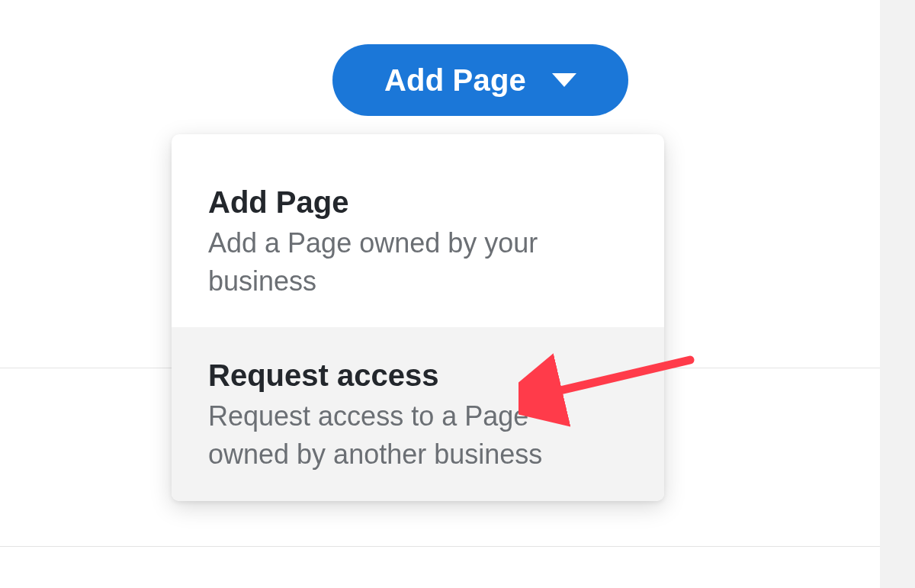  What do you see at coordinates (480, 80) in the screenshot?
I see `add-page-button: Add Page` at bounding box center [480, 80].